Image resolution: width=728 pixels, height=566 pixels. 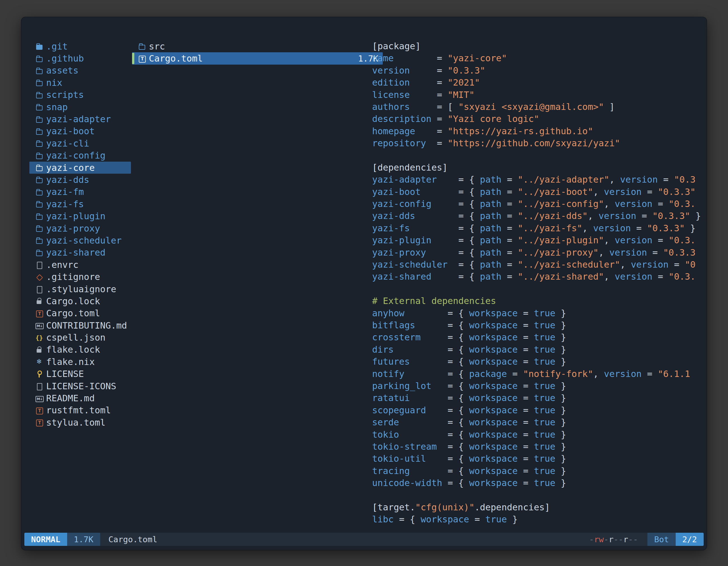 What do you see at coordinates (538, 410) in the screenshot?
I see `preview-line: scopeguard = { workspace = true }` at bounding box center [538, 410].